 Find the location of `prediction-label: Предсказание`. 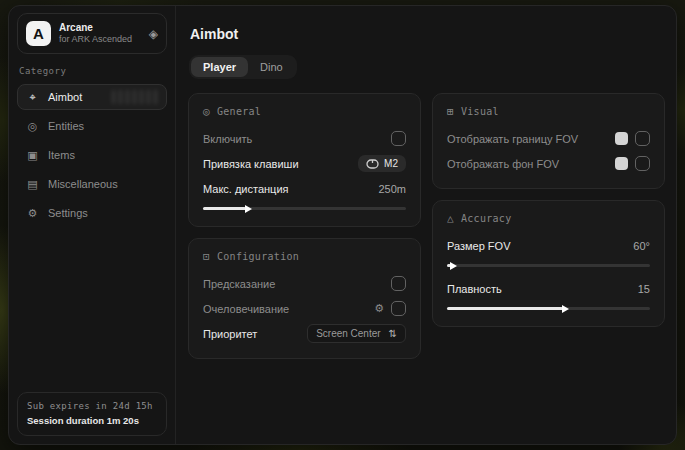

prediction-label: Предсказание is located at coordinates (239, 284).